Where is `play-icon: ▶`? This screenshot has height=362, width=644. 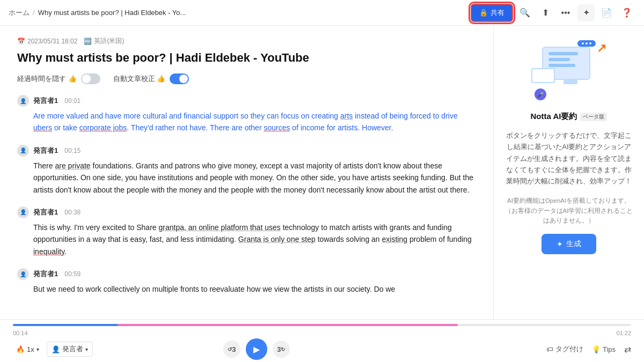
play-icon: ▶ is located at coordinates (257, 350).